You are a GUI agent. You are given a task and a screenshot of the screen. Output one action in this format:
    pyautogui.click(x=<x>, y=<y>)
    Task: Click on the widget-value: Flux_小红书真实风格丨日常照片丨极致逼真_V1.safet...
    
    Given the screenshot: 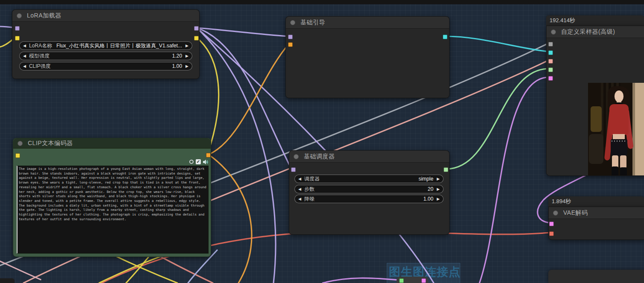 What is the action you would take?
    pyautogui.click(x=121, y=46)
    